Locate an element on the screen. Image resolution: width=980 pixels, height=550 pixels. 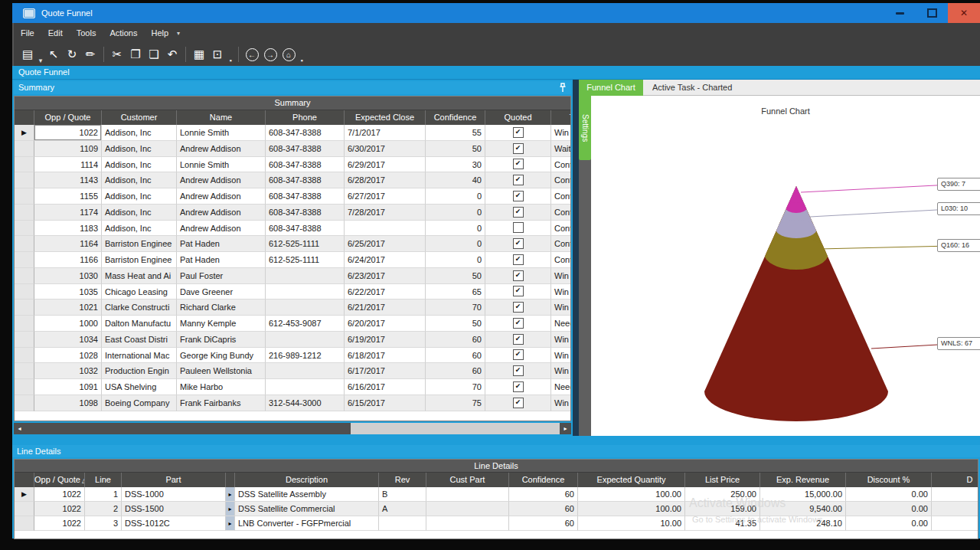
save-icon: ▤ is located at coordinates (28, 54).